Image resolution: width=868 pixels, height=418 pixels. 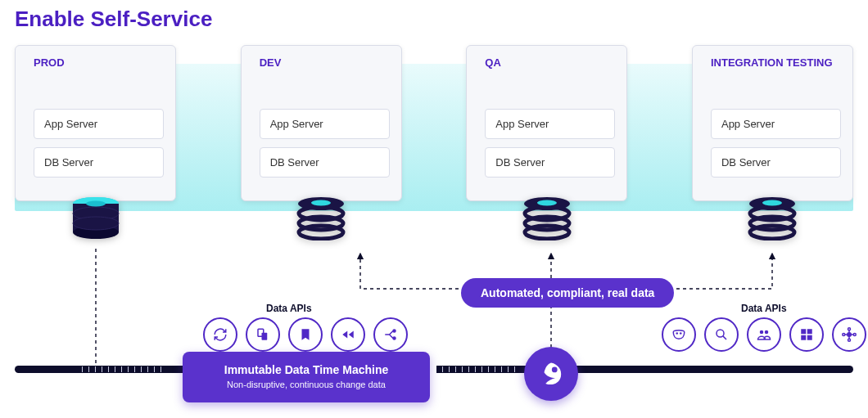 What do you see at coordinates (391, 335) in the screenshot?
I see `branch-icon` at bounding box center [391, 335].